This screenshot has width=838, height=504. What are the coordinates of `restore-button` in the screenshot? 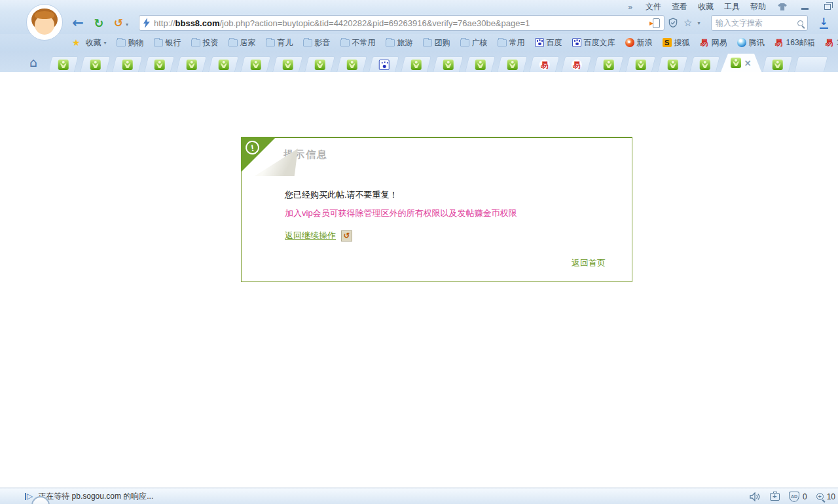 It's located at (827, 7).